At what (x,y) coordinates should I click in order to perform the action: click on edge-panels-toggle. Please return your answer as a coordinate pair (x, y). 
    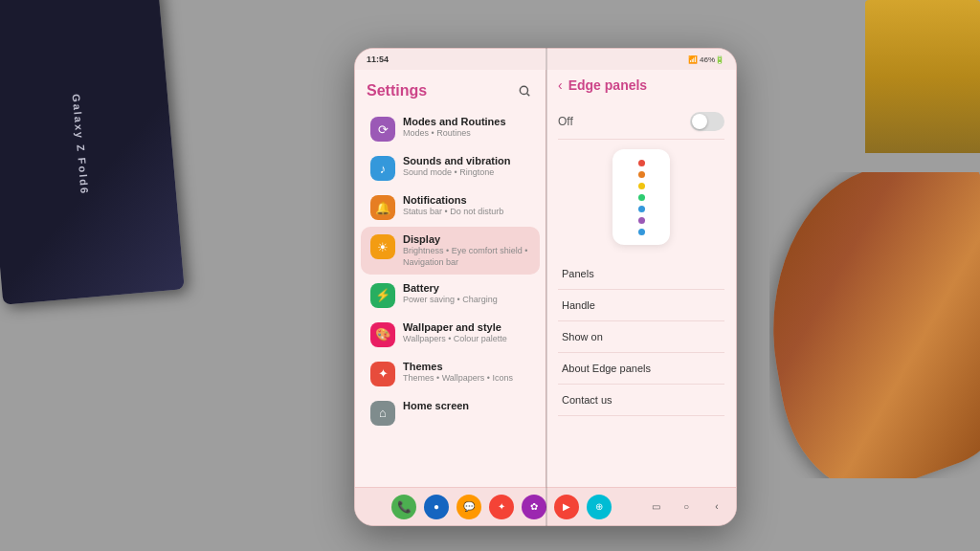
    Looking at the image, I should click on (707, 121).